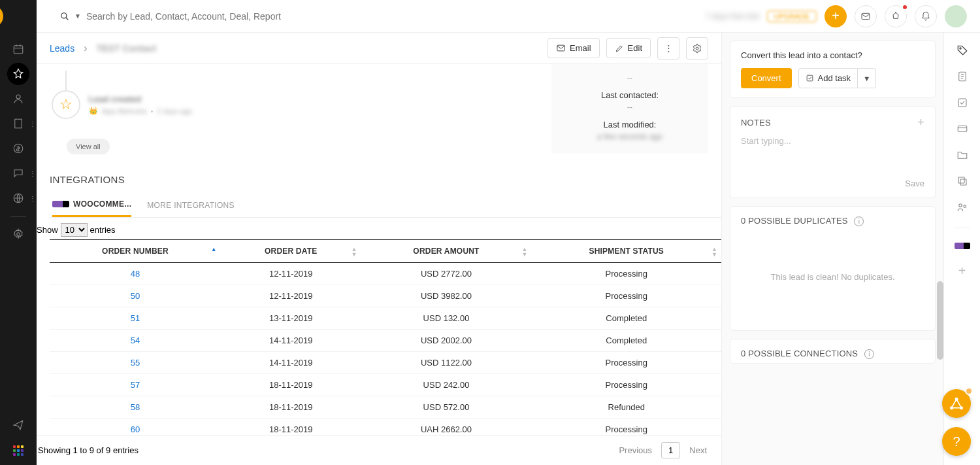  What do you see at coordinates (926, 16) in the screenshot?
I see `bell-icon` at bounding box center [926, 16].